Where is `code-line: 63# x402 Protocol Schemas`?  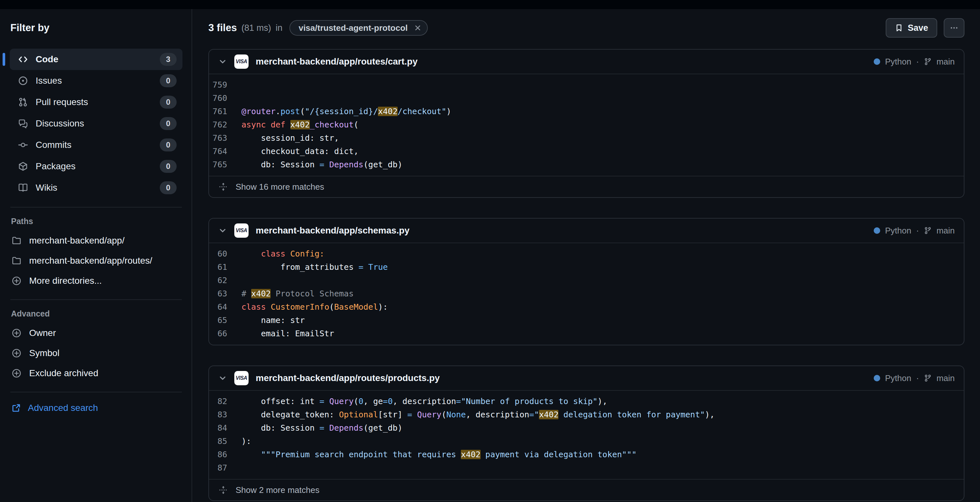 code-line: 63# x402 Protocol Schemas is located at coordinates (586, 294).